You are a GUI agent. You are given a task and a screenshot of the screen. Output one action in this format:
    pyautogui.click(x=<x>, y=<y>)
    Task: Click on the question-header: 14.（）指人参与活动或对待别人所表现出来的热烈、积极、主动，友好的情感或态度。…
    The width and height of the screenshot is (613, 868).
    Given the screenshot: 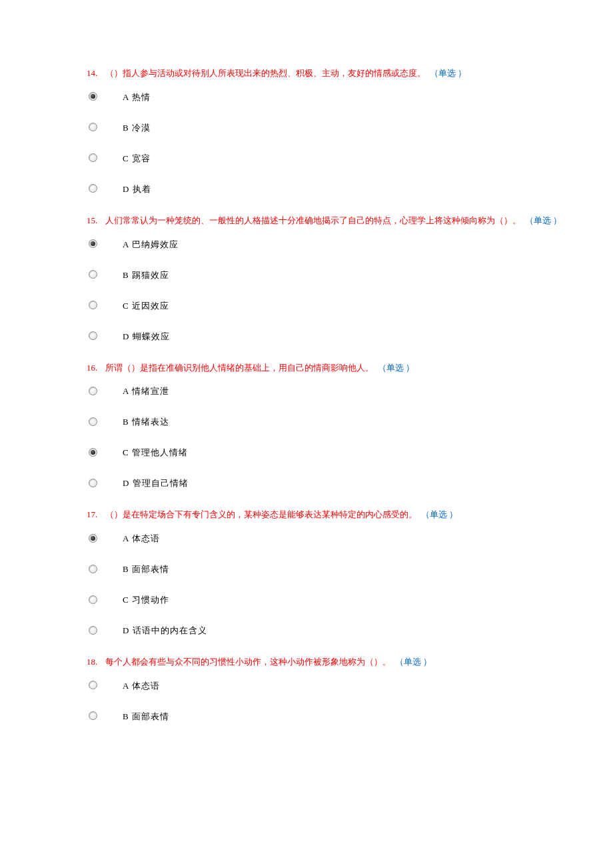 What is the action you would take?
    pyautogui.click(x=350, y=73)
    